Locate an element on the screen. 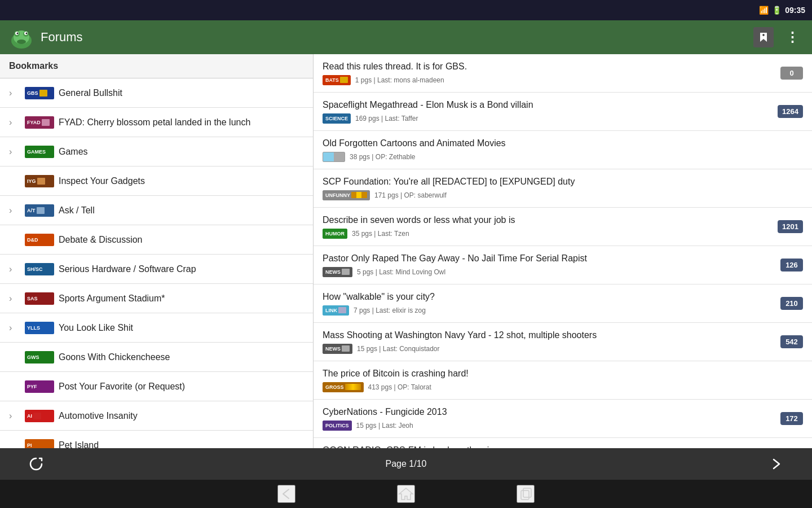 Image resolution: width=812 pixels, height=508 pixels. reply-count: 172 is located at coordinates (792, 419).